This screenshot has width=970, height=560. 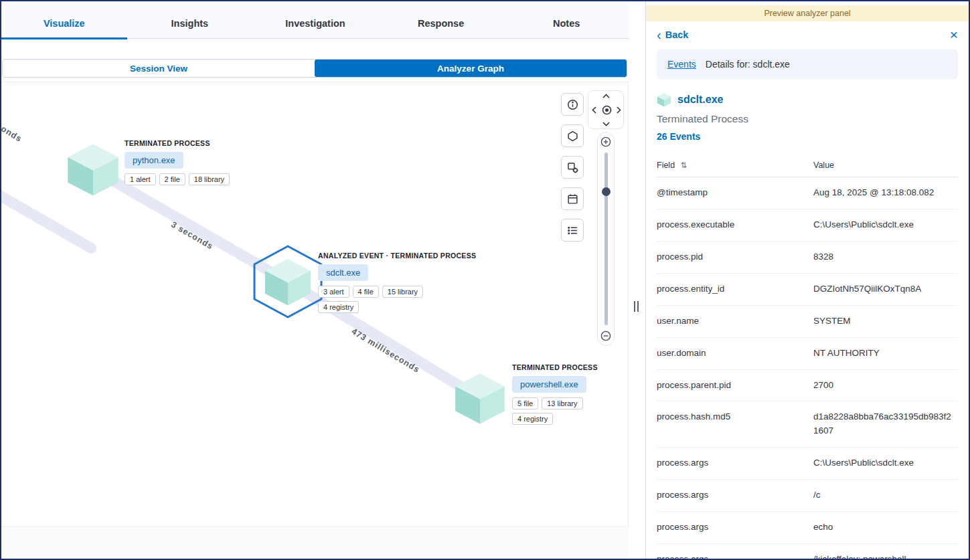 I want to click on field-value: /kickoffelev; powershell, so click(x=886, y=555).